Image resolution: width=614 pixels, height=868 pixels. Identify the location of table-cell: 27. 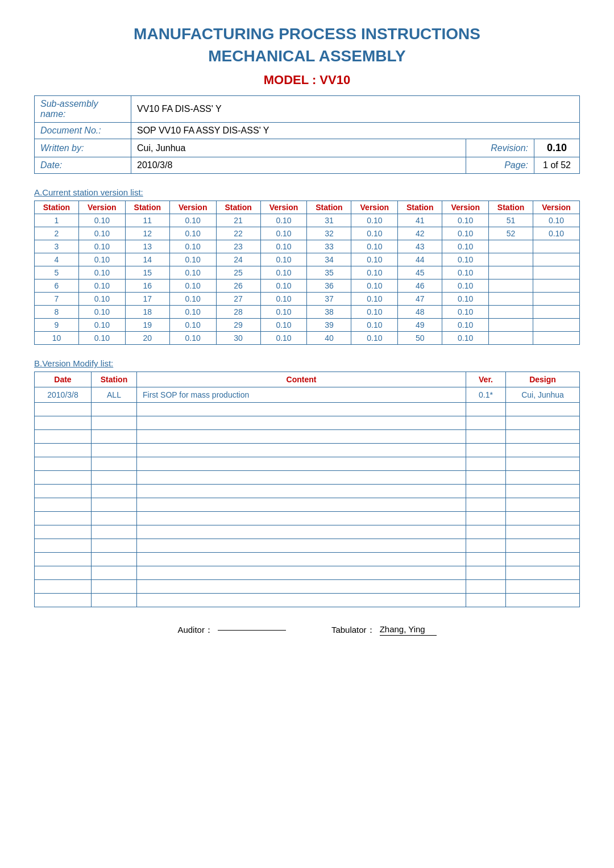
(238, 299).